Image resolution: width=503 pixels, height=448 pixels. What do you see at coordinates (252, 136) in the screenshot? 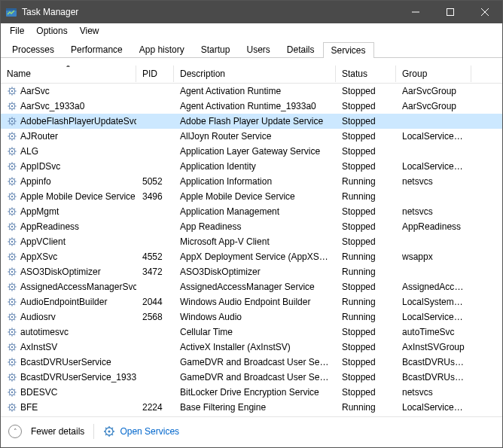
I see `service-row: AJRouterAllJoyn Router ServiceStoppedLoc…` at bounding box center [252, 136].